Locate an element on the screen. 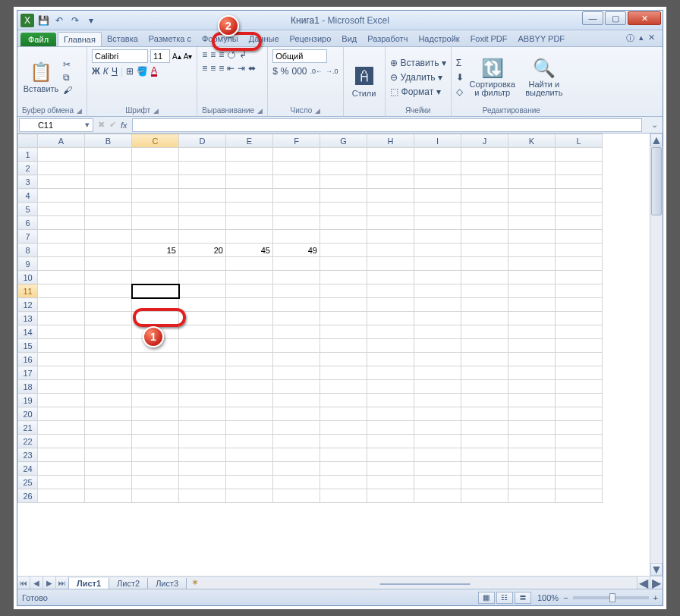  cell-H13 is located at coordinates (391, 319).